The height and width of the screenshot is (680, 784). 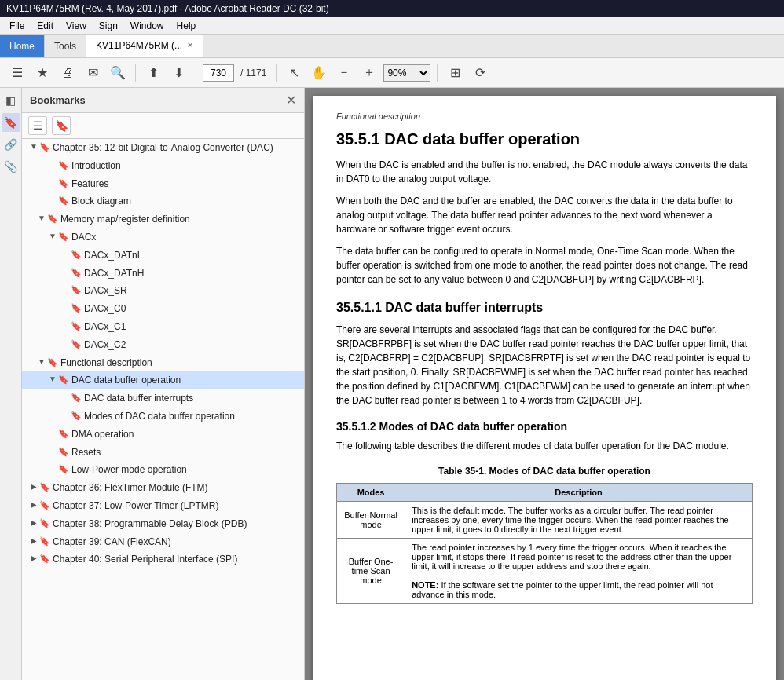 What do you see at coordinates (544, 308) in the screenshot?
I see `pdf-h2: 35.5.1.1 DAC data buffer interrupts` at bounding box center [544, 308].